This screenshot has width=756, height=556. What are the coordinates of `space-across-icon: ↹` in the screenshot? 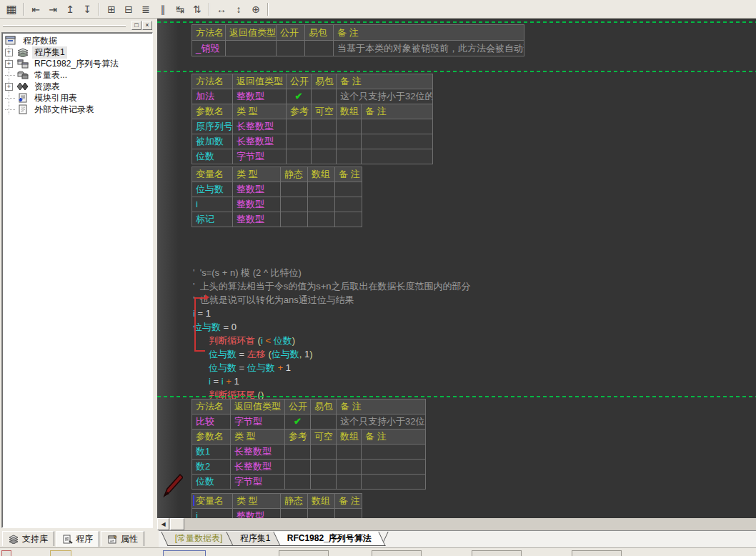 It's located at (180, 9).